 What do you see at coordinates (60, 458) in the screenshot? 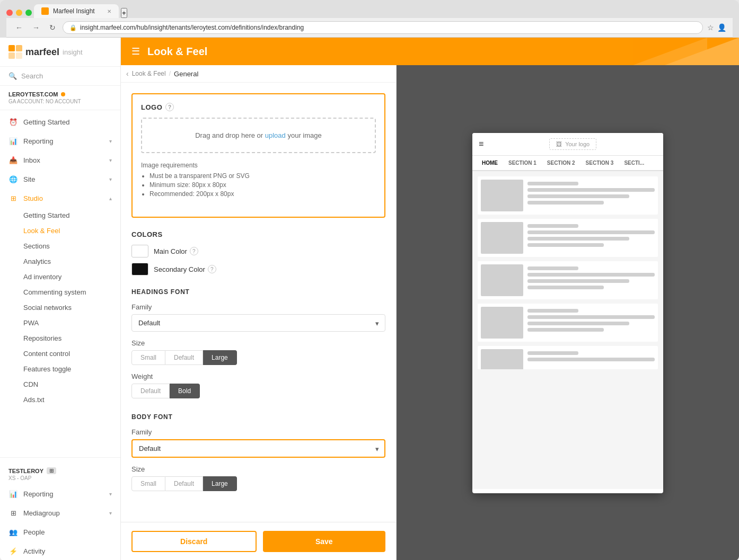
I see `section-divider` at bounding box center [60, 458].